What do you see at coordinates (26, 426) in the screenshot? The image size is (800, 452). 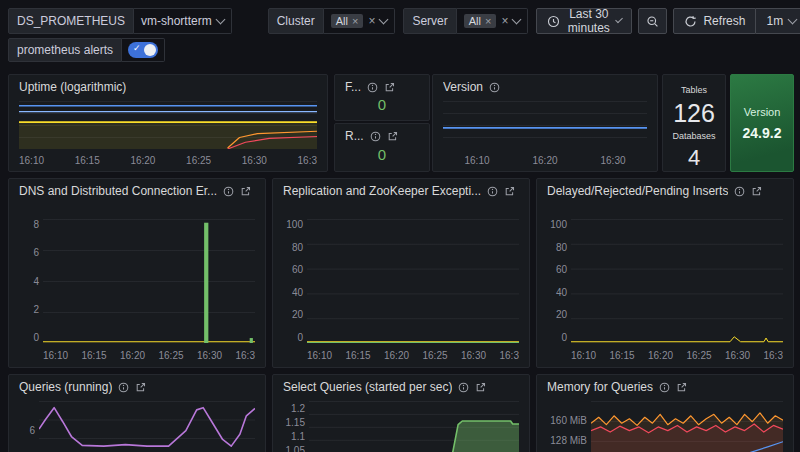 I see `y-axis: 6` at bounding box center [26, 426].